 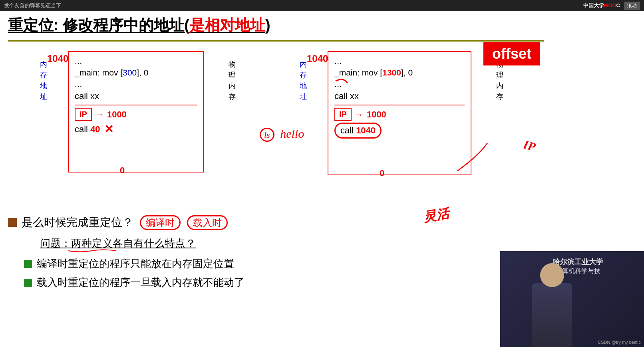 I want to click on question-text: 是么时候完成重定位？ 编译时 载入时, so click(x=125, y=222).